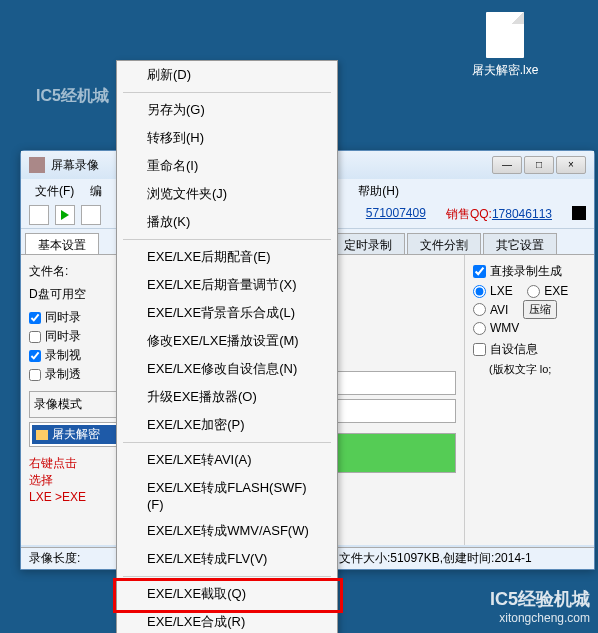 The height and width of the screenshot is (633, 598). I want to click on watermark: IC5经验机城 xitongcheng.com, so click(540, 607).